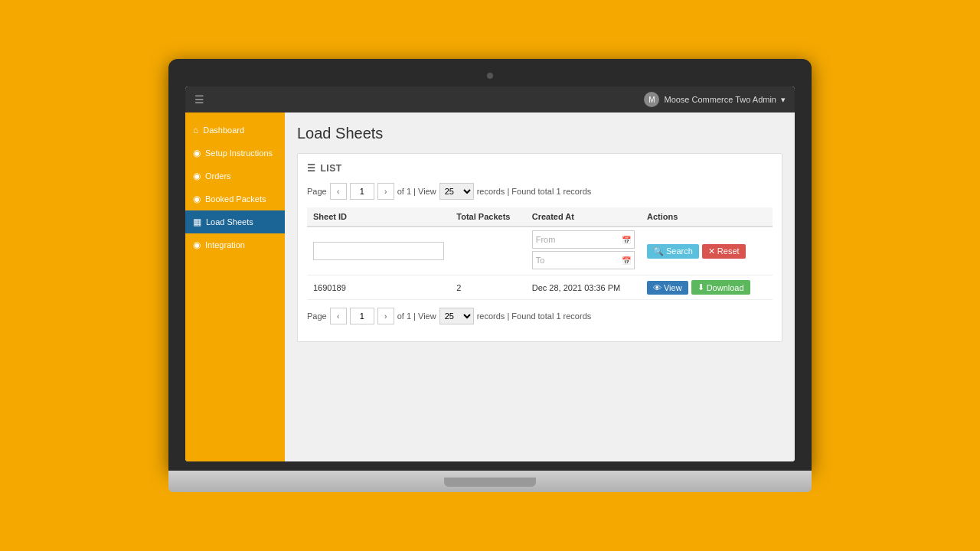 The height and width of the screenshot is (551, 980). I want to click on from-date-label: From, so click(546, 240).